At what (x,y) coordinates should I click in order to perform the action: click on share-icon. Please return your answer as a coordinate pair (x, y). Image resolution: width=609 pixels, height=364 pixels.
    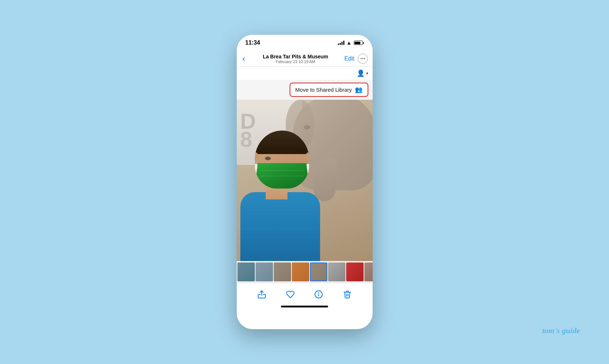
    Looking at the image, I should click on (262, 294).